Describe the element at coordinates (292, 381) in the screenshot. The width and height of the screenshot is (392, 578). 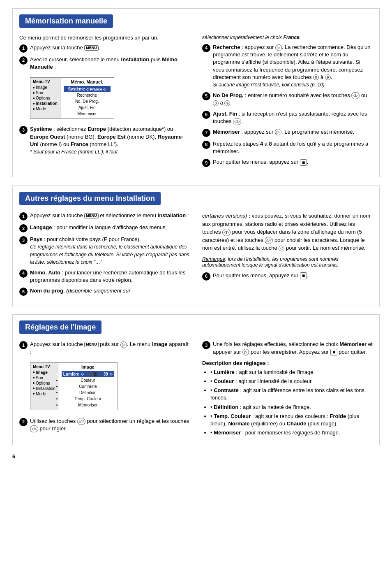
I see `desc-couleur: • Couleur : agit sur l'intensité de la c…` at that location.